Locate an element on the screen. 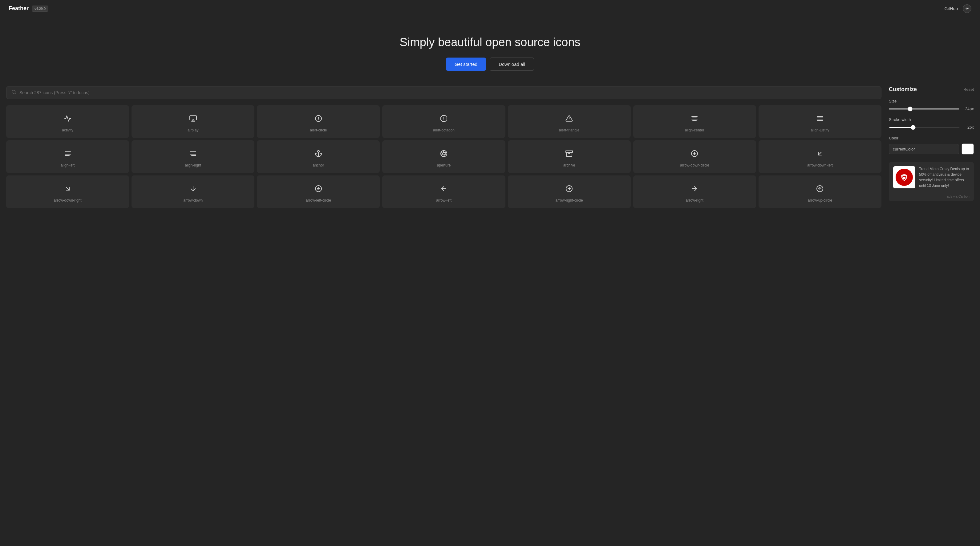 The width and height of the screenshot is (980, 546). navbar-right: GitHub ☀ is located at coordinates (958, 8).